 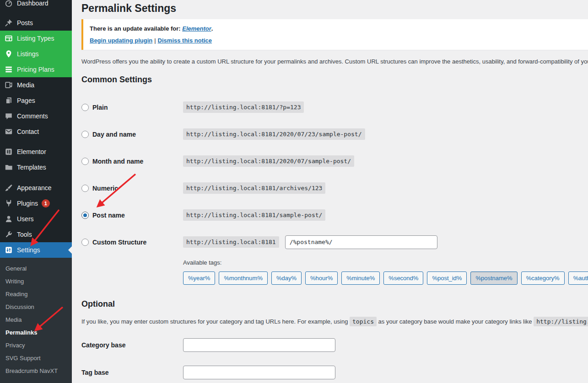 What do you see at coordinates (385, 272) in the screenshot?
I see `available-tags-area: Available tags: %year% %monthnum% %day% …` at bounding box center [385, 272].